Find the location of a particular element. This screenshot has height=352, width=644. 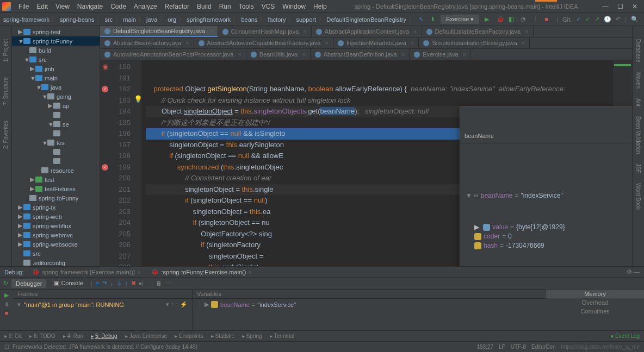

breadcrumb-item: src is located at coordinates (109, 20).